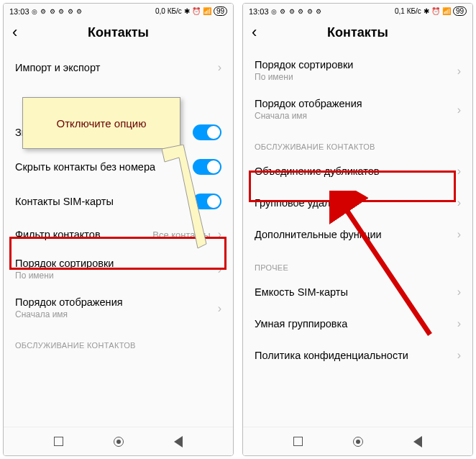 This screenshot has width=476, height=459. What do you see at coordinates (358, 324) in the screenshot?
I see `row-smart-grouping: Умная группировка ›` at bounding box center [358, 324].